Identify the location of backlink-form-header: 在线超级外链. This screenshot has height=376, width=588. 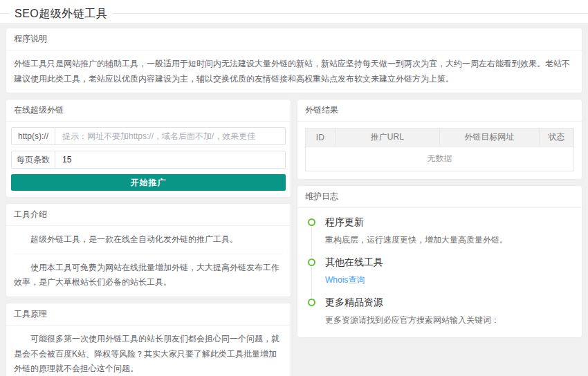
(148, 111).